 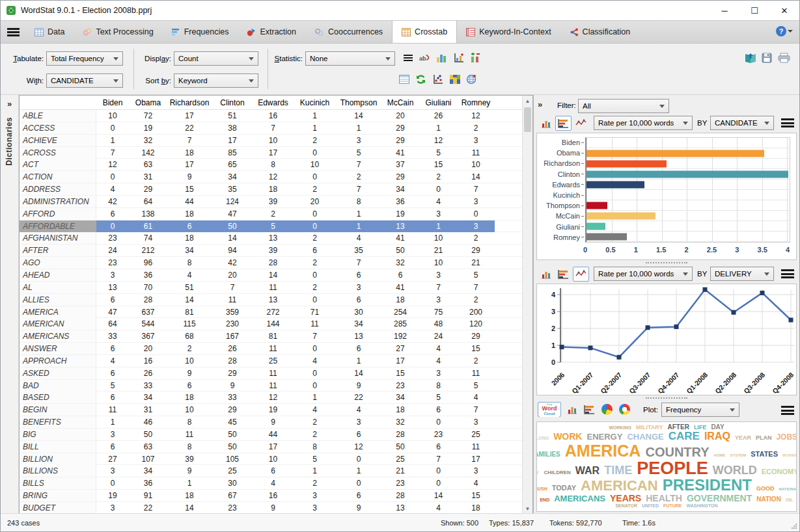 What do you see at coordinates (568, 437) in the screenshot?
I see `cloud-word: WORK` at bounding box center [568, 437].